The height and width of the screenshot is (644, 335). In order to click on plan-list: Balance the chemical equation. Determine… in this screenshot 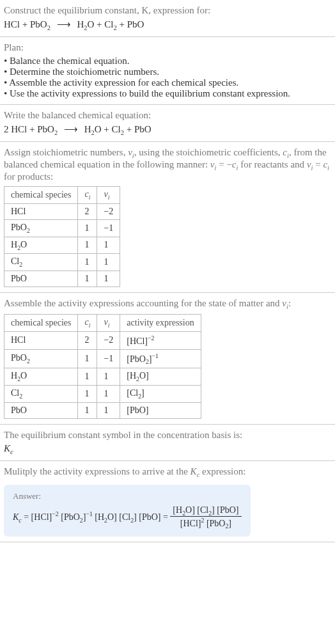, I will do `click(168, 77)`.